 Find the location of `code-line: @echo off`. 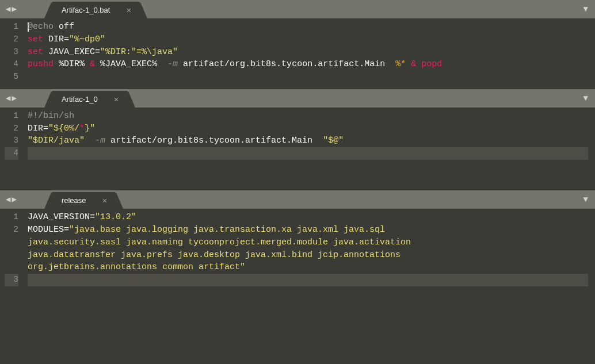

code-line: @echo off is located at coordinates (308, 27).